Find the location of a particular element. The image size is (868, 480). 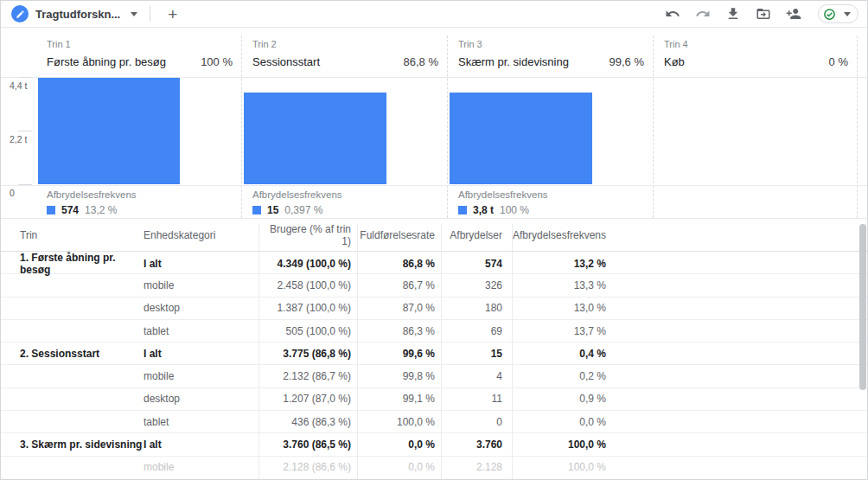

column-header-completion: Fuldførelsesrate is located at coordinates (399, 235).